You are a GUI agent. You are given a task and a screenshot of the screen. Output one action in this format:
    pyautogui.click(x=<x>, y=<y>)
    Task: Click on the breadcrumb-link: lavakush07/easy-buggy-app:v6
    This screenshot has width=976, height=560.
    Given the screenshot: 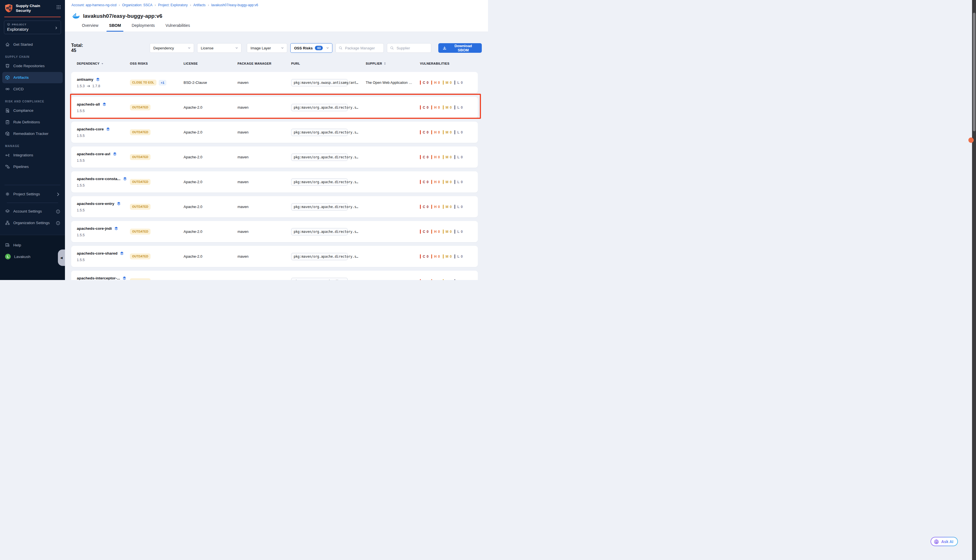 What is the action you would take?
    pyautogui.click(x=235, y=5)
    